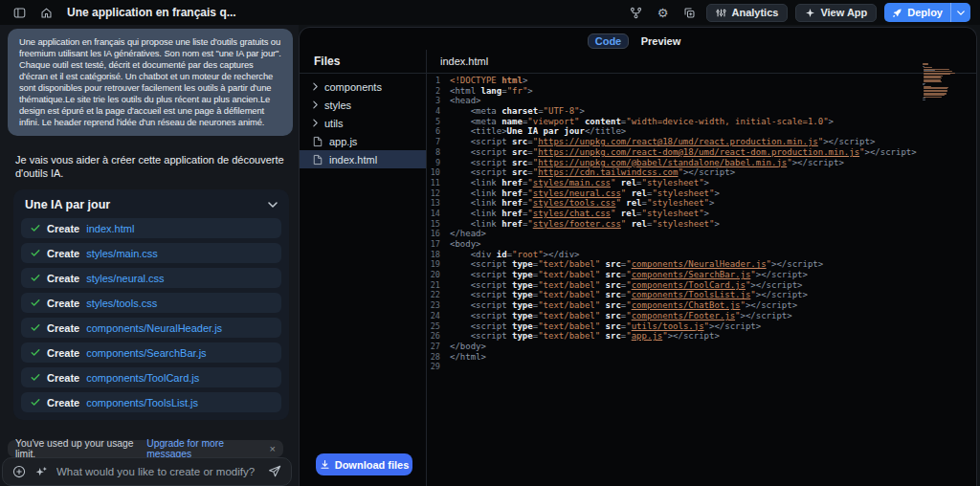  Describe the element at coordinates (316, 105) in the screenshot. I see `chevron-right-icon` at that location.